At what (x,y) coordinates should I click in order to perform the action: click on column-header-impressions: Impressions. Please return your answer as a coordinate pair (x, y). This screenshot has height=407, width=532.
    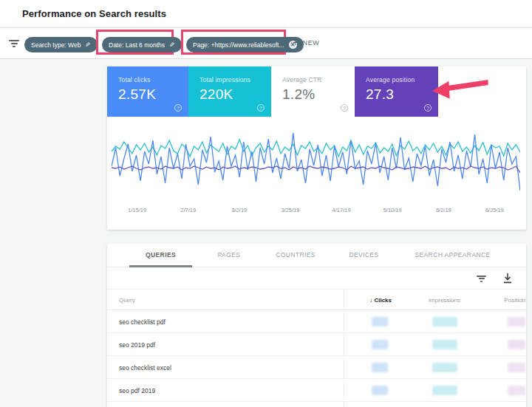
    Looking at the image, I should click on (434, 300).